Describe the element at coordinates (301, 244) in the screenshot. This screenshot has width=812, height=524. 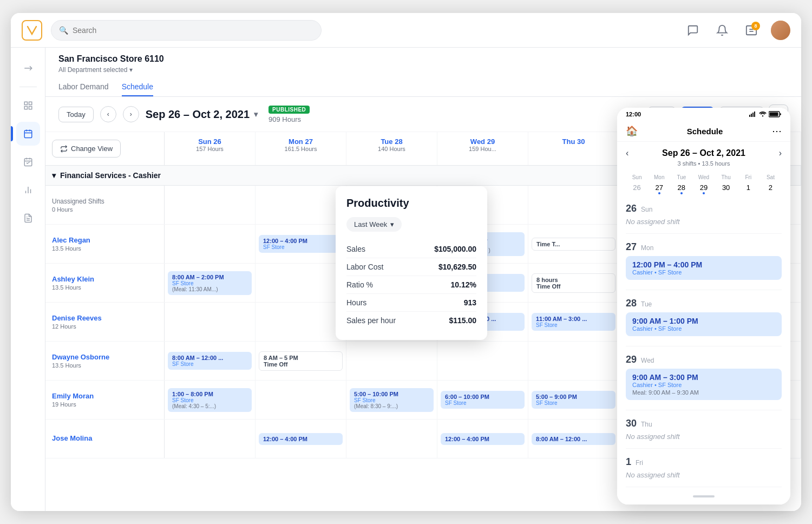
I see `shift-block: 12:00 – 4:00 PM SF Store` at that location.